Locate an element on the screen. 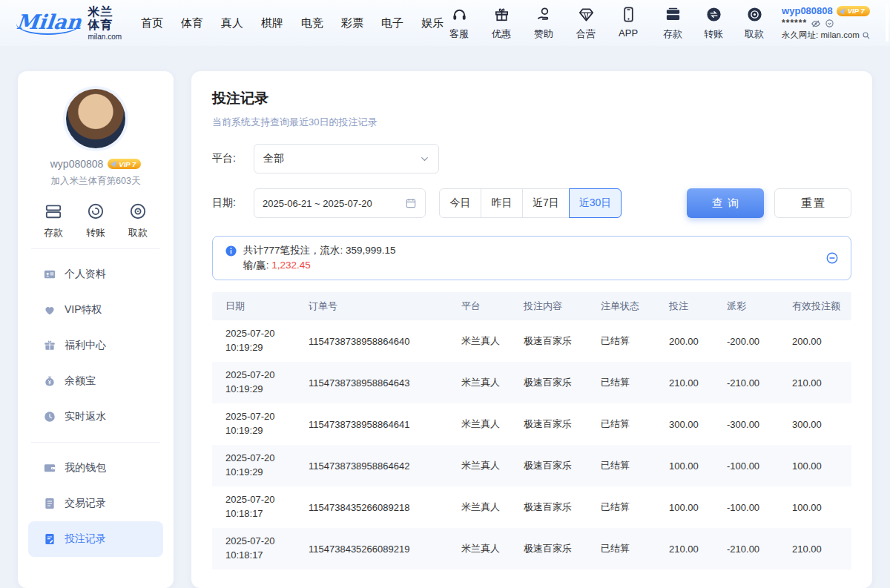 Image resolution: width=890 pixels, height=588 pixels. summary-banner: 共计777笔投注，流水: 359,999.15 输/赢: 1,232.45 is located at coordinates (532, 258).